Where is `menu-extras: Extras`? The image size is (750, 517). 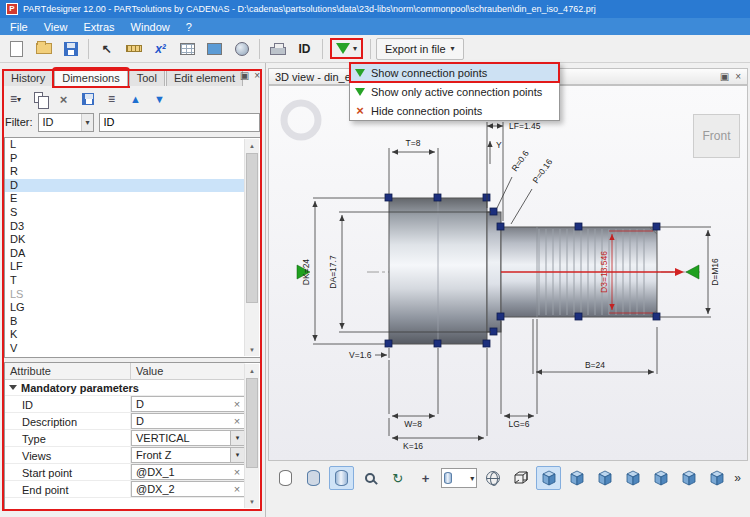 menu-extras: Extras is located at coordinates (98, 27).